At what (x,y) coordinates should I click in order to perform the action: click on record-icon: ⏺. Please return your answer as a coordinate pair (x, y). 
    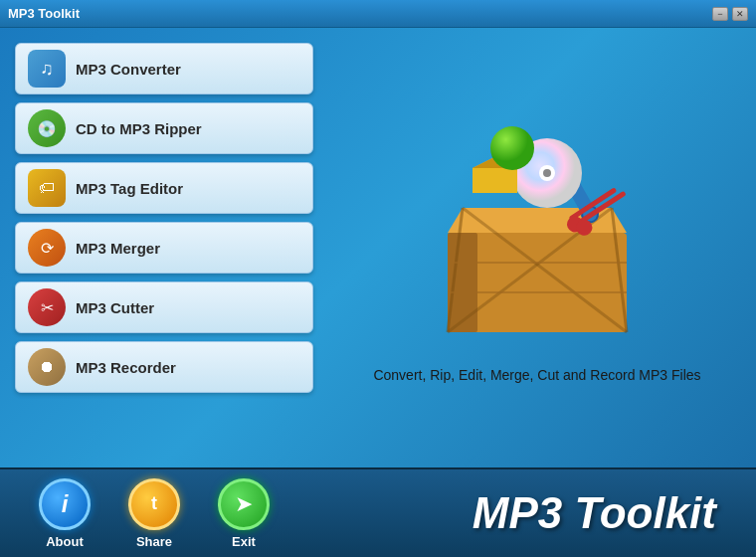
    Looking at the image, I should click on (47, 367).